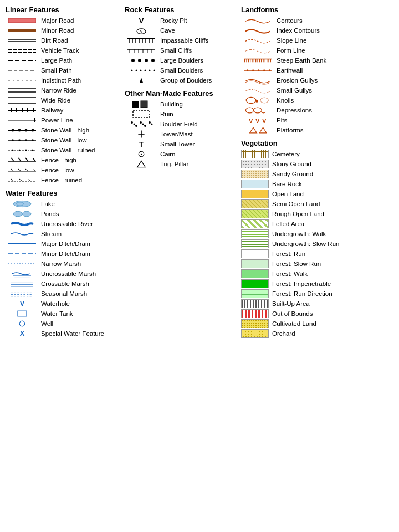 The image size is (399, 532). Describe the element at coordinates (62, 180) in the screenshot. I see `list-item: Fence - ruined` at that location.